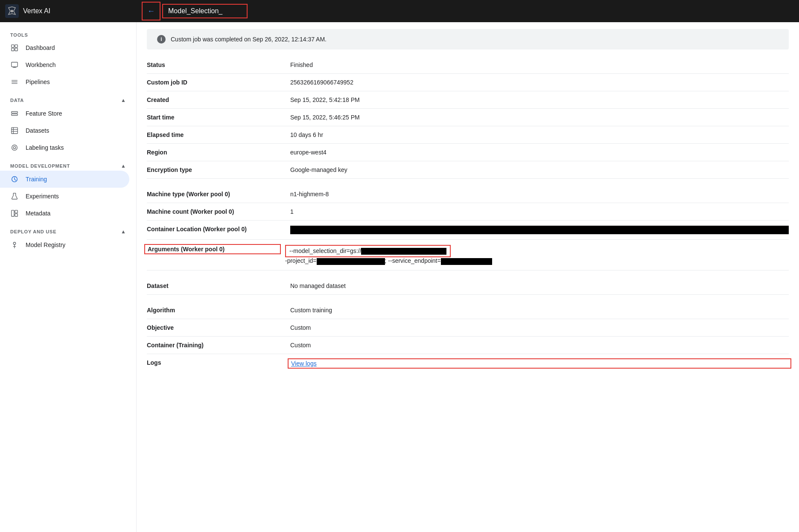 The image size is (799, 532). Describe the element at coordinates (539, 212) in the screenshot. I see `machine-count-value: 1` at that location.